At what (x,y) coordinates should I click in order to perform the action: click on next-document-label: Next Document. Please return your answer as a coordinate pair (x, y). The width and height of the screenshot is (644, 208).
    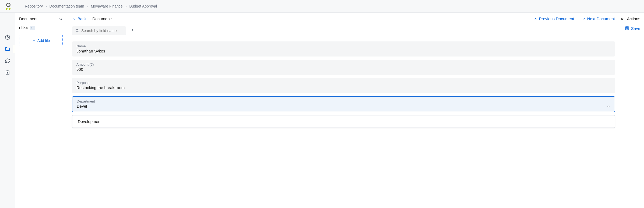
    Looking at the image, I should click on (601, 19).